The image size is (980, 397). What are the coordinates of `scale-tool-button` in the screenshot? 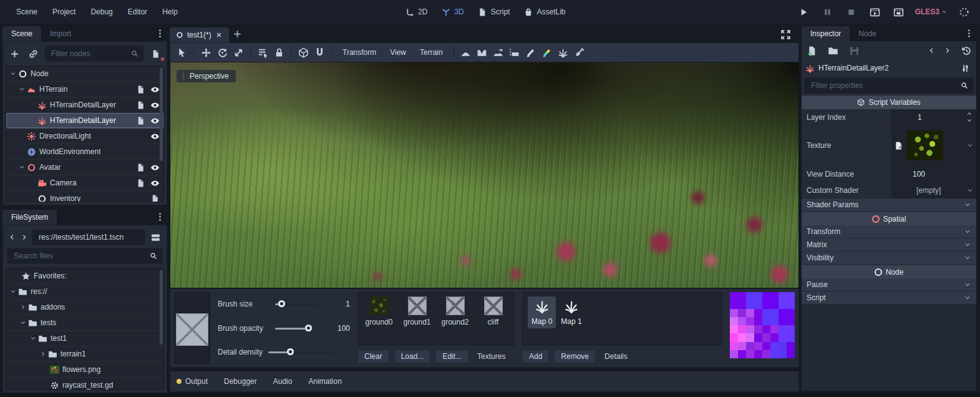 It's located at (238, 52).